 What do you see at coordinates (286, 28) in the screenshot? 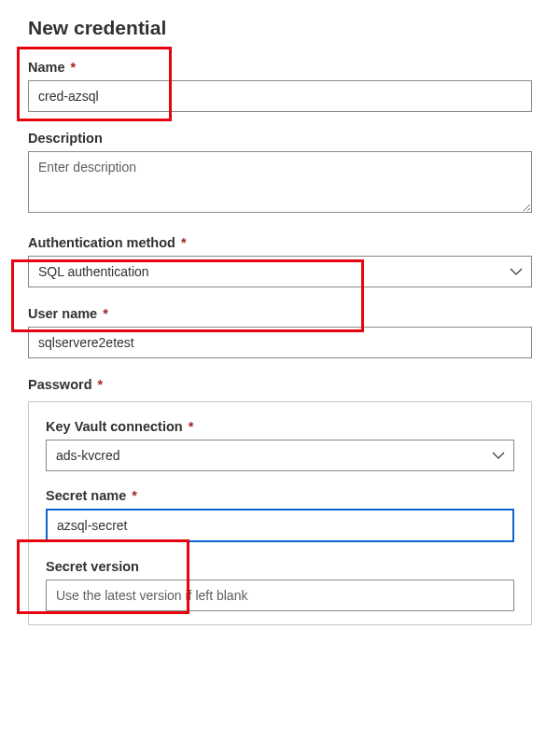
I see `page-title: New credential` at bounding box center [286, 28].